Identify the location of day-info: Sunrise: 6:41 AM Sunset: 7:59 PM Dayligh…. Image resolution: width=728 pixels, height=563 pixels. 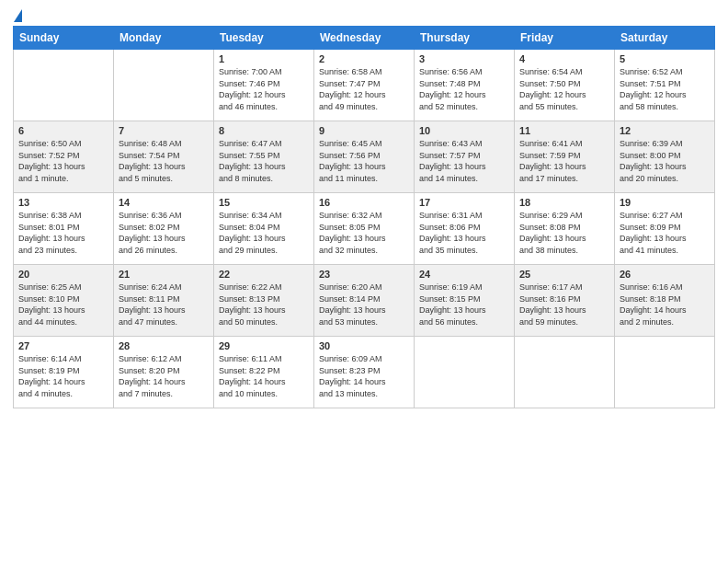
(564, 161).